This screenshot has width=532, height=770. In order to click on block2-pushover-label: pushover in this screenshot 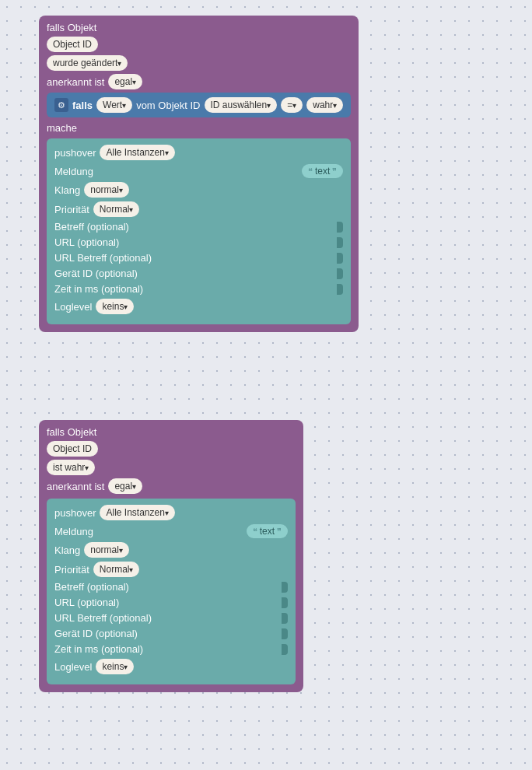, I will do `click(75, 513)`.